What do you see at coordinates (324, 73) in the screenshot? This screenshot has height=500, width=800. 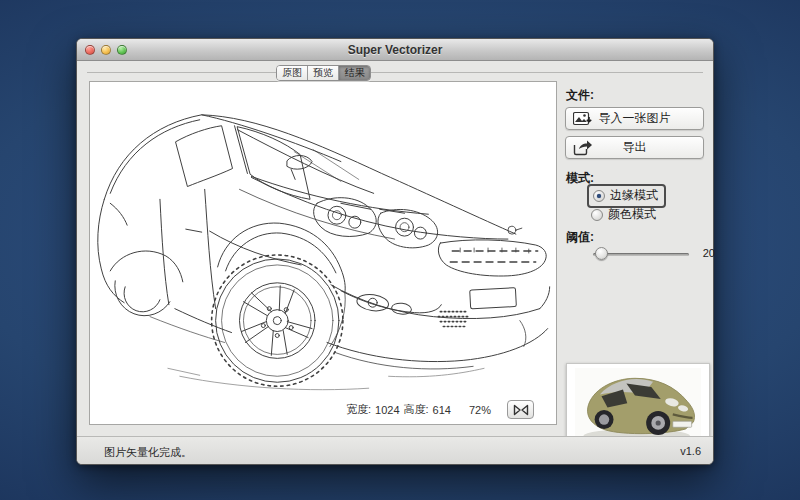 I see `view-tabs: 原图 预览 结果` at bounding box center [324, 73].